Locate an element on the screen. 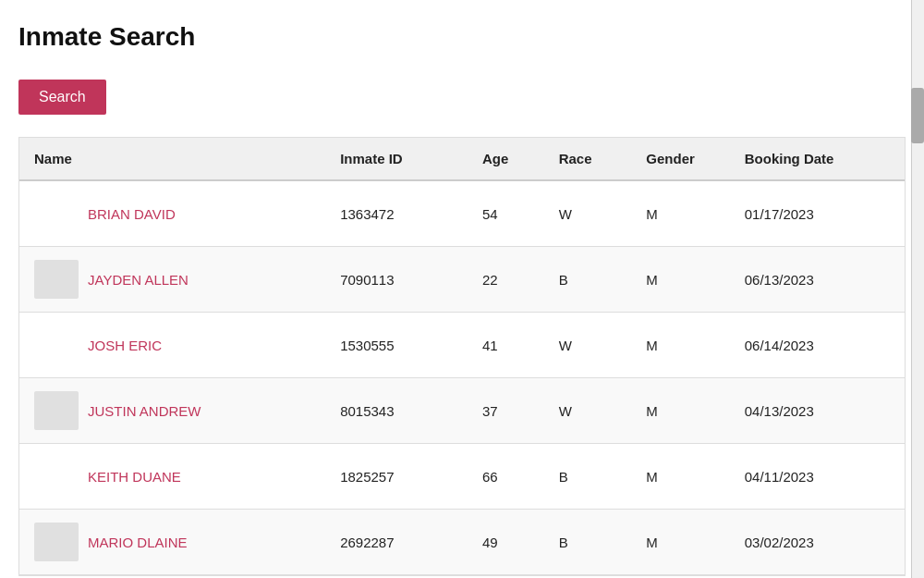  age-cell: 49 is located at coordinates (506, 542).